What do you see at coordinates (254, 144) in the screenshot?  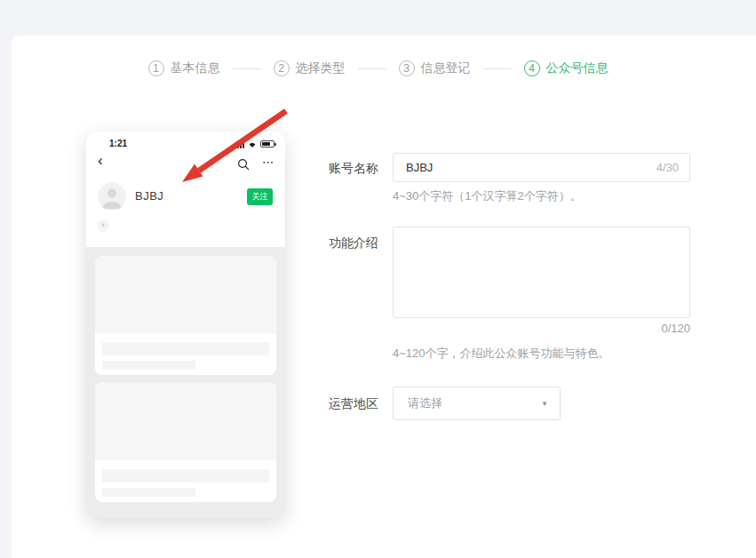 I see `status-bar-icons` at bounding box center [254, 144].